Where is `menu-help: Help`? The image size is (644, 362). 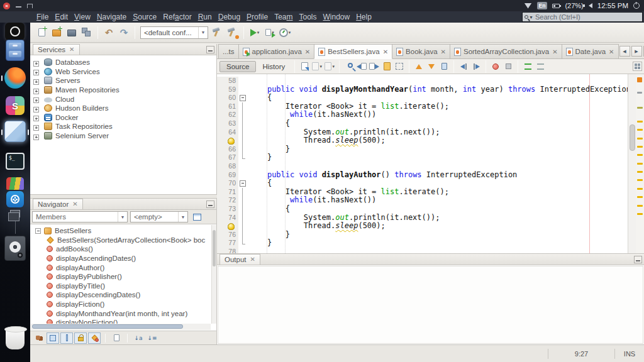
menu-help: Help is located at coordinates (364, 17).